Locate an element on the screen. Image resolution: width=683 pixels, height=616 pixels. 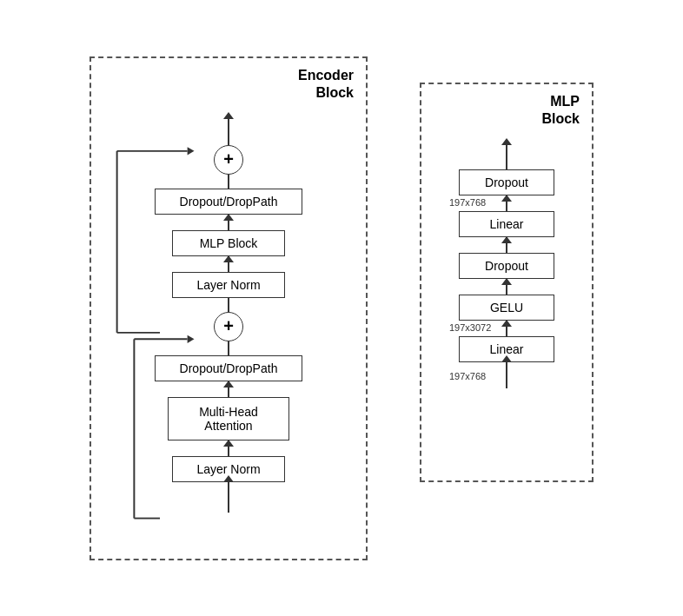
mlp-dropout-1: Dropout is located at coordinates (507, 266).